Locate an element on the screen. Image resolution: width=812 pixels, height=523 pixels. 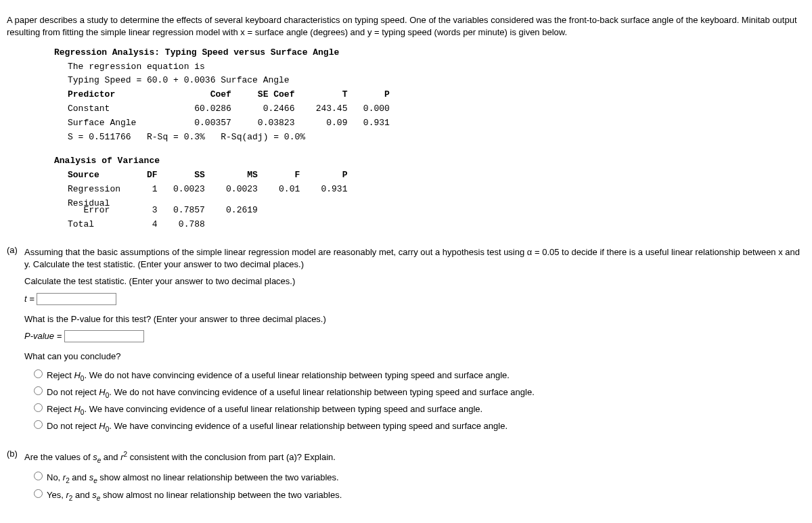
t-input is located at coordinates (76, 299).